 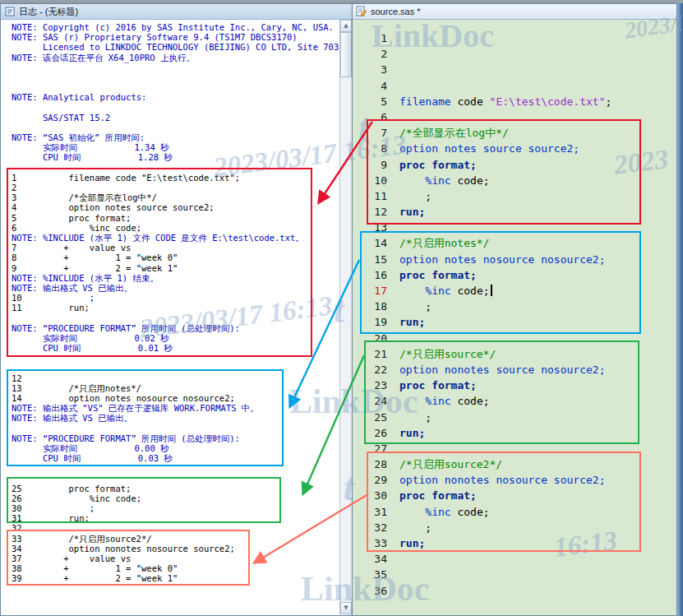 What do you see at coordinates (346, 609) in the screenshot?
I see `scrollbar-down-button: ▼` at bounding box center [346, 609].